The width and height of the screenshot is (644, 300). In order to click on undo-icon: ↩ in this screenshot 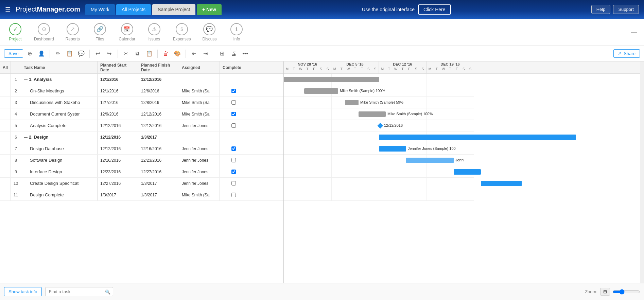, I will do `click(98, 54)`.